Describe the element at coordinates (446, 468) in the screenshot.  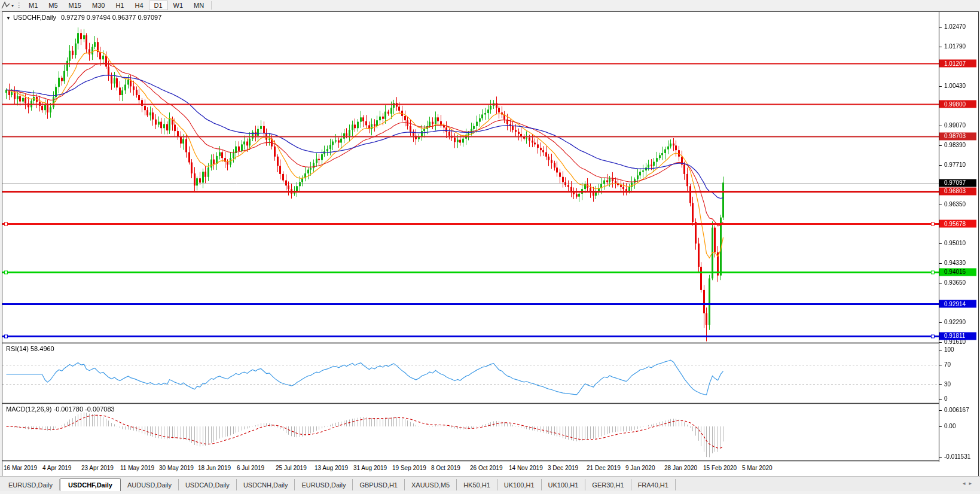
I see `date-label: 8 Oct 2019` at that location.